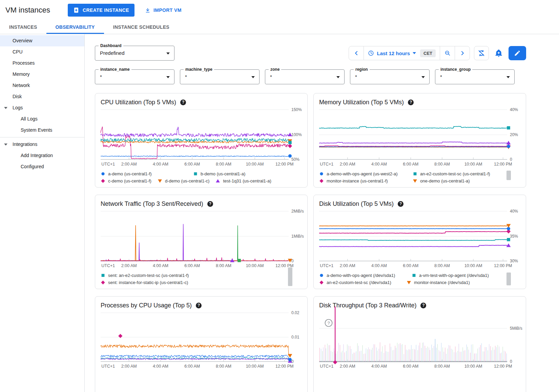  What do you see at coordinates (21, 74) in the screenshot?
I see `sidebar-item-label: Memory` at bounding box center [21, 74].